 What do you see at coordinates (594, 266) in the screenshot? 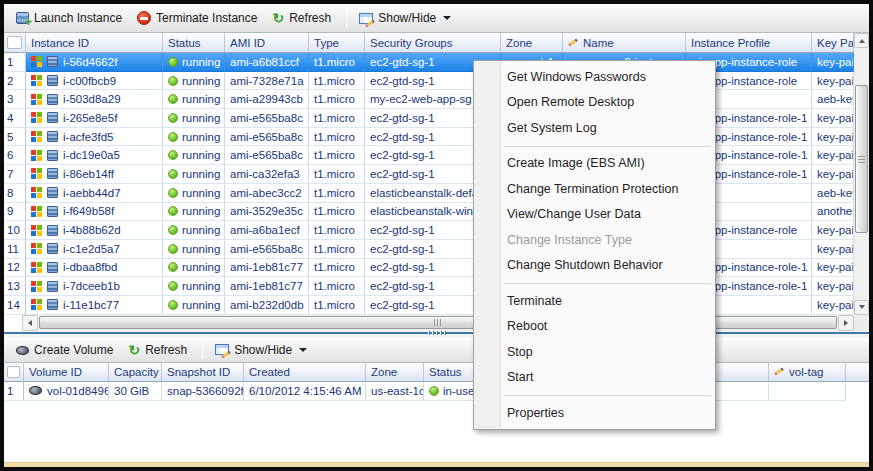
I see `context-menu-item: Change Shutdown Behavior` at bounding box center [594, 266].